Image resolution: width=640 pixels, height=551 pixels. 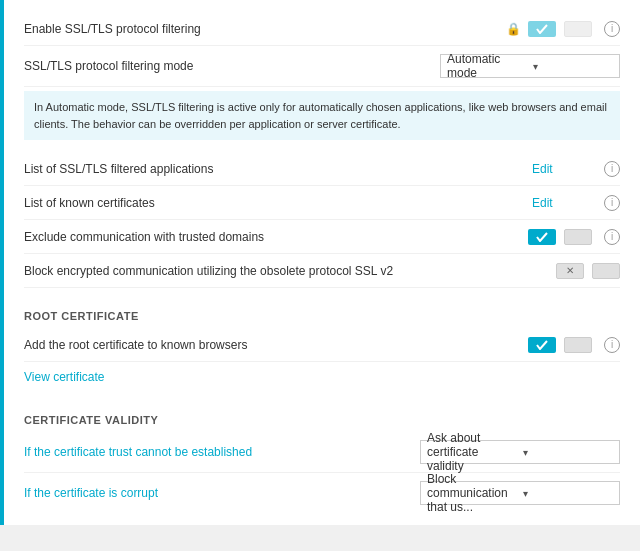 I want to click on cert-corrupt-dropdown: Block communication that us... ▾, so click(x=520, y=493).